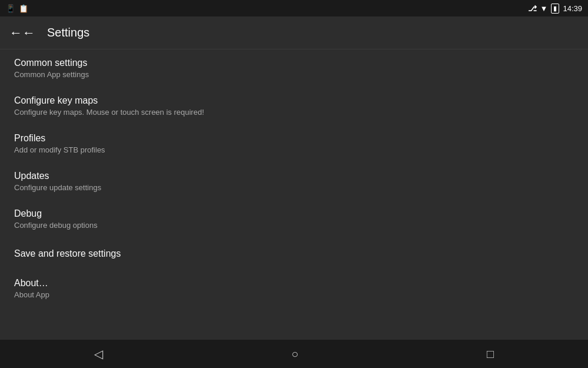 The height and width of the screenshot is (368, 588). I want to click on settings-item-title-debug: Debug, so click(294, 214).